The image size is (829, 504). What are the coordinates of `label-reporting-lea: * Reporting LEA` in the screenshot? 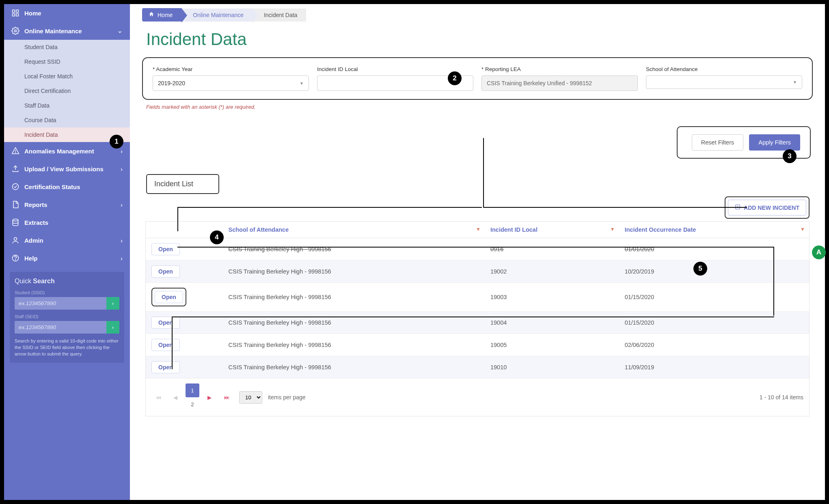 It's located at (559, 69).